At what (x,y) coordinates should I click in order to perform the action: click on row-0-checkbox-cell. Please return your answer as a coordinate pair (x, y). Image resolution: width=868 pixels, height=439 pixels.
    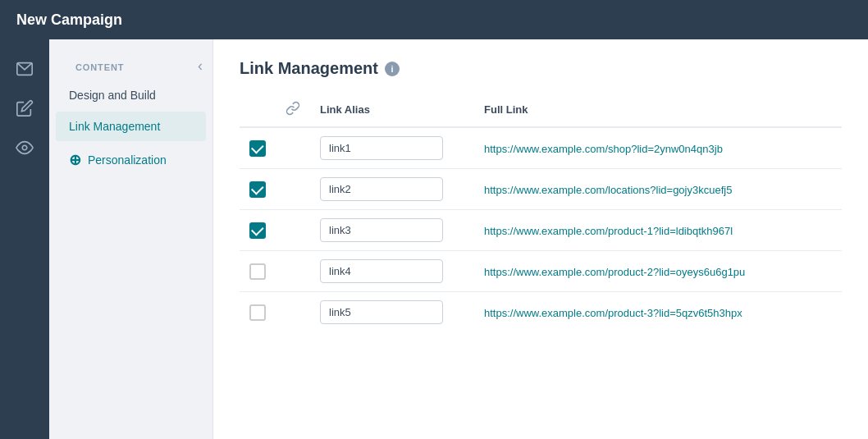
    Looking at the image, I should click on (258, 148).